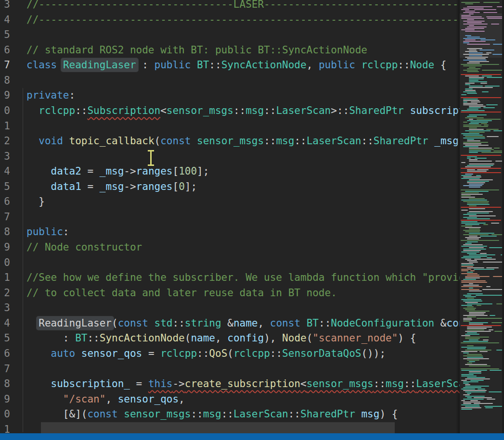  Describe the element at coordinates (158, 141) in the screenshot. I see `code-token: (` at that location.